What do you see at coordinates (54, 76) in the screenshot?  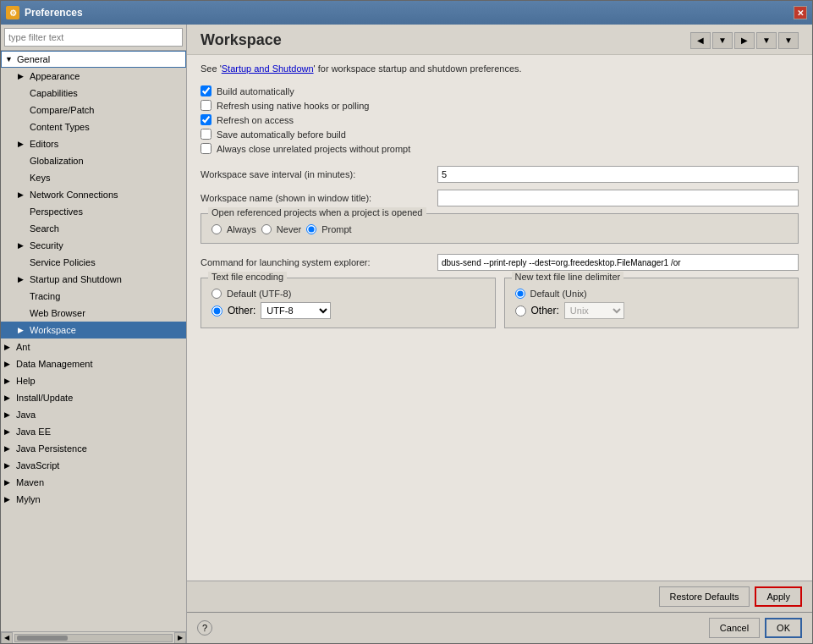 I see `sidebar-item-label: Appearance` at bounding box center [54, 76].